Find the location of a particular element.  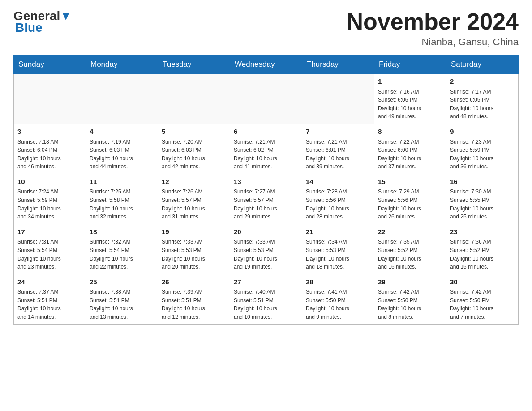

calendar-cell: 18Sunrise: 7:32 AMSunset: 5:54 PMDayligh… is located at coordinates (122, 249).